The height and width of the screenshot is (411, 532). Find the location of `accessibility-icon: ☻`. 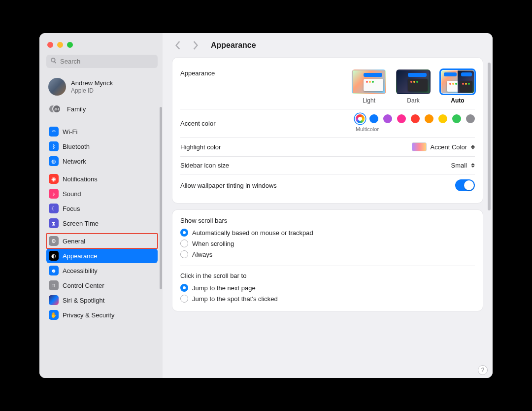

accessibility-icon: ☻ is located at coordinates (54, 271).